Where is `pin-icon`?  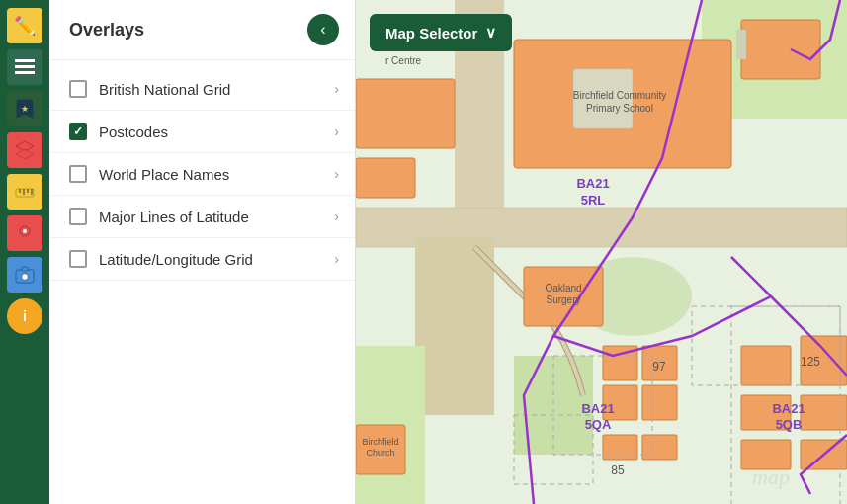
pin-icon is located at coordinates (25, 233).